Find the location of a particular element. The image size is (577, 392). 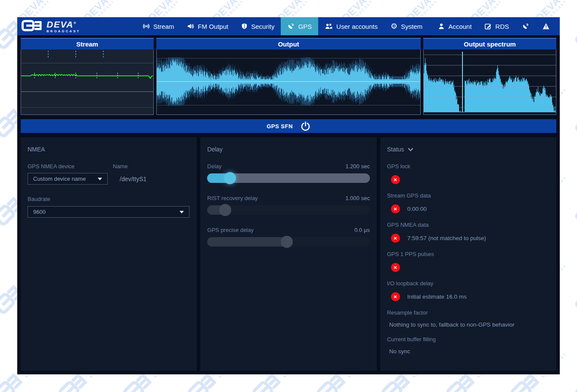

nav-label: FM Output is located at coordinates (213, 27).